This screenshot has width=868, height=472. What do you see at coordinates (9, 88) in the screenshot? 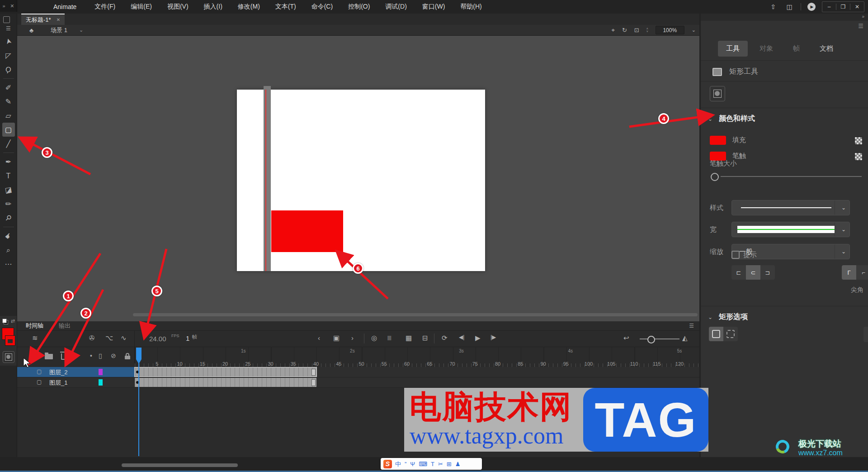
I see `fluid-brush-tool-button: ✐` at bounding box center [9, 88].